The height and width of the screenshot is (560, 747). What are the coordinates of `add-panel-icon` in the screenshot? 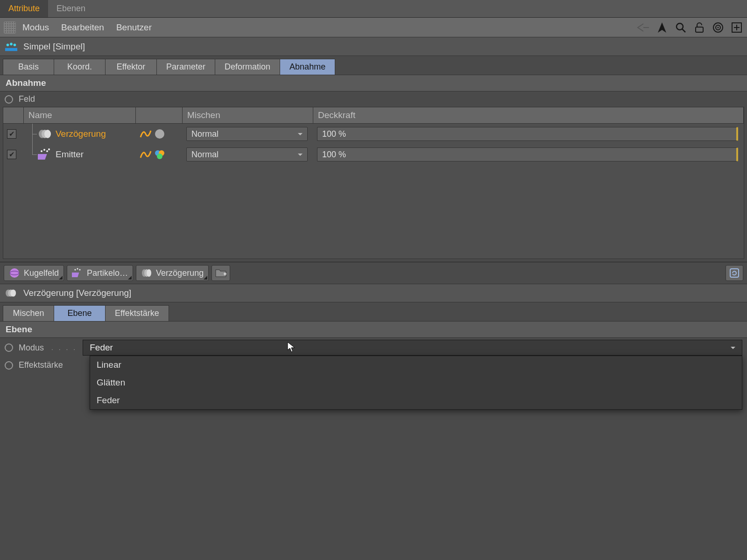 It's located at (737, 28).